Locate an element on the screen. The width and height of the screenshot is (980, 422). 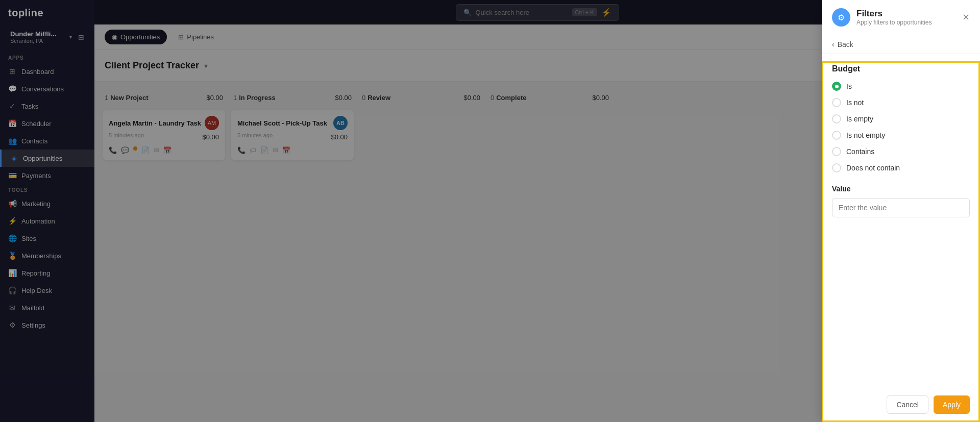
budget-section-title: Budget is located at coordinates (901, 69).